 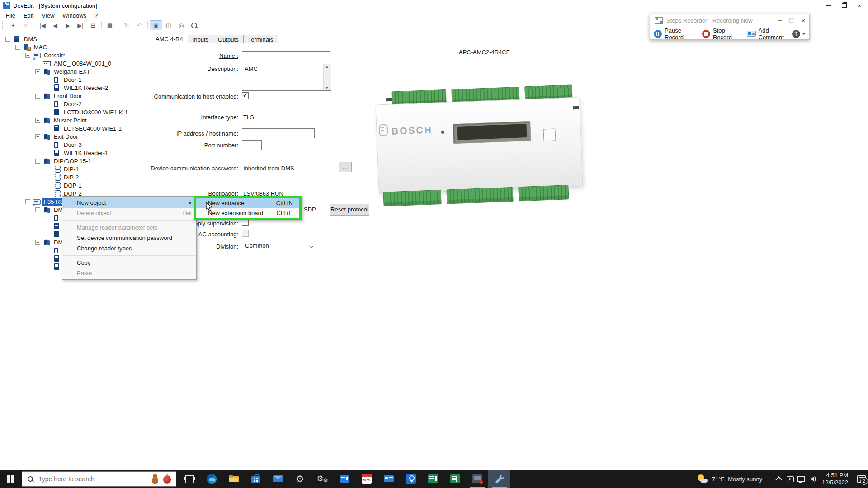 What do you see at coordinates (99, 479) in the screenshot?
I see `taskbar-search` at bounding box center [99, 479].